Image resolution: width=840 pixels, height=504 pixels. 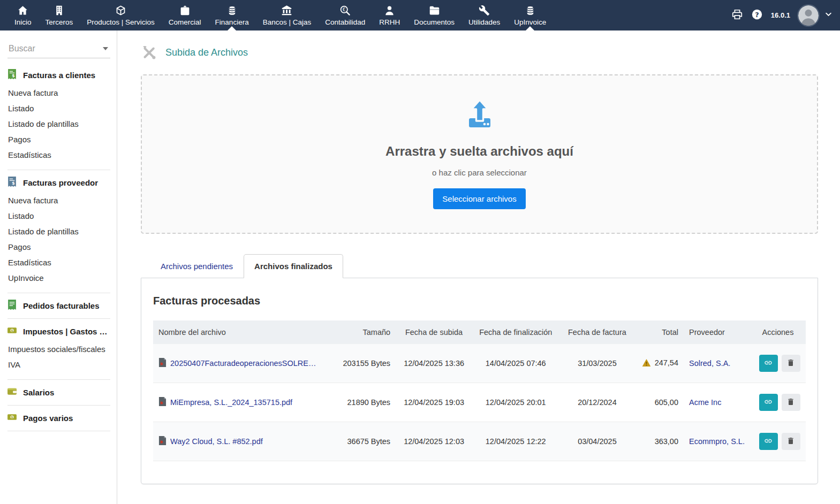 What do you see at coordinates (149, 52) in the screenshot?
I see `tools-icon` at bounding box center [149, 52].